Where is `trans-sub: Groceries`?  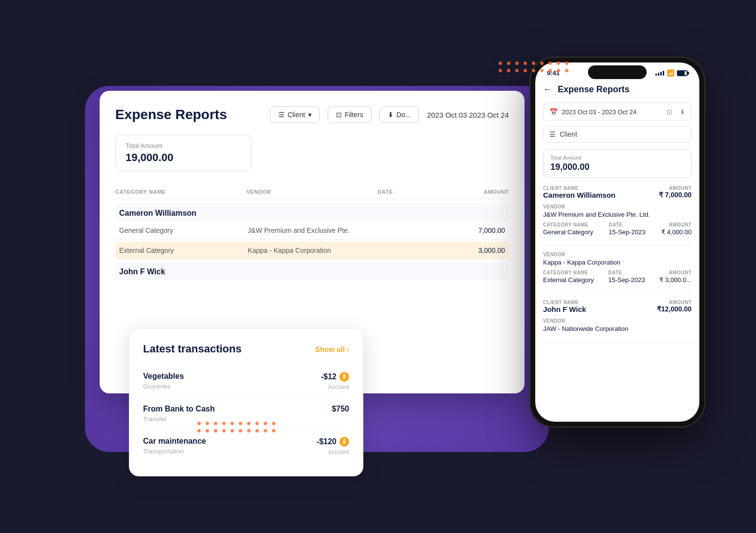 trans-sub: Groceries is located at coordinates (164, 387).